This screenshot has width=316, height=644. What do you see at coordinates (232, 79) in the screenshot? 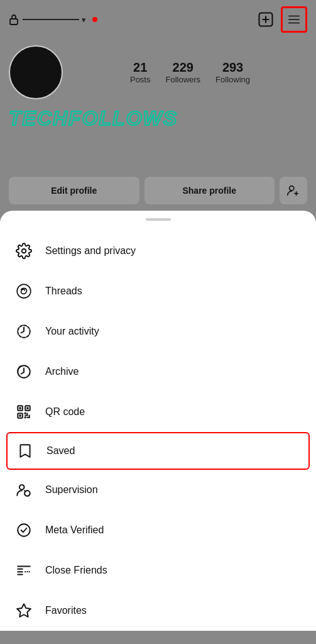
I see `following-label: Following` at bounding box center [232, 79].